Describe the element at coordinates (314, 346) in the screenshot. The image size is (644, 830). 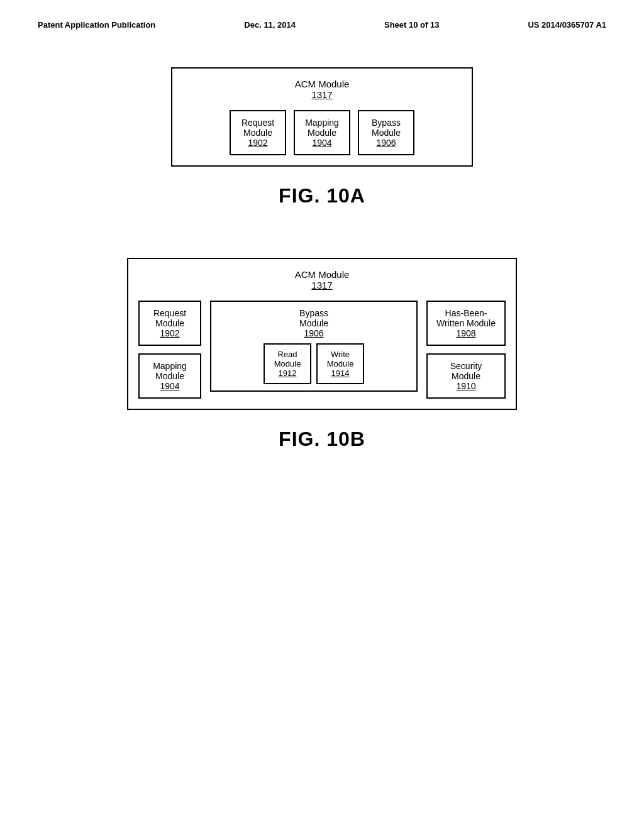
I see `fig10b-bypass-outer: Bypass Module 1906 Read Module 1912 Writ…` at that location.